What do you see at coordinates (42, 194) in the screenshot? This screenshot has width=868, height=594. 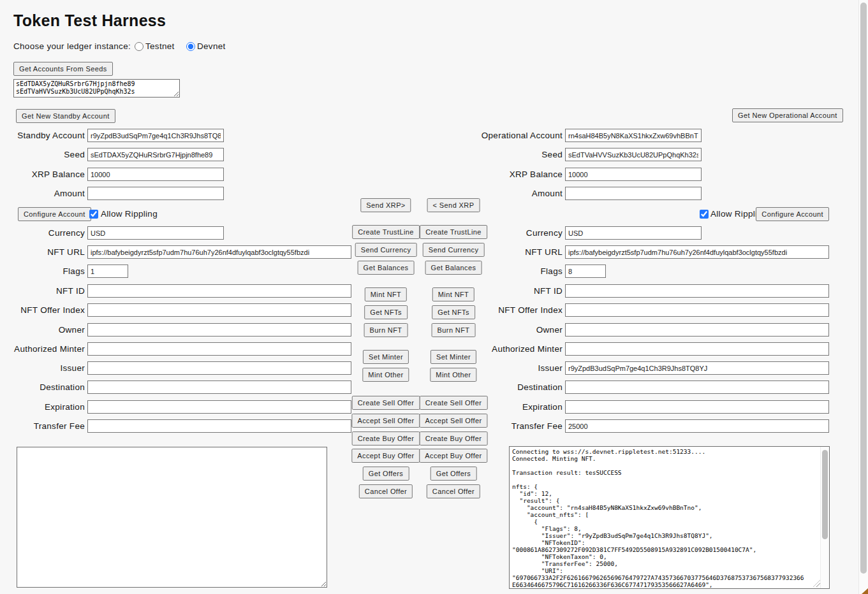 I see `standby-amount-label: Amount` at bounding box center [42, 194].